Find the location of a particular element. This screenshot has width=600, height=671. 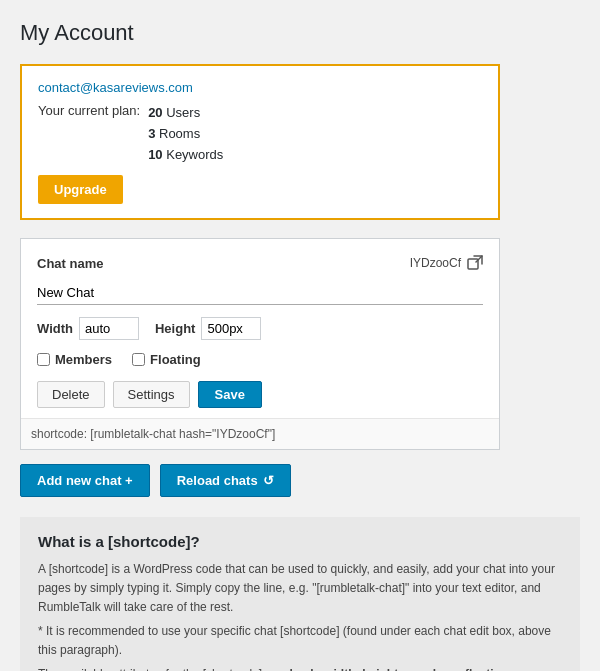

reload-chats-button: Reload chats ↺ is located at coordinates (226, 480).